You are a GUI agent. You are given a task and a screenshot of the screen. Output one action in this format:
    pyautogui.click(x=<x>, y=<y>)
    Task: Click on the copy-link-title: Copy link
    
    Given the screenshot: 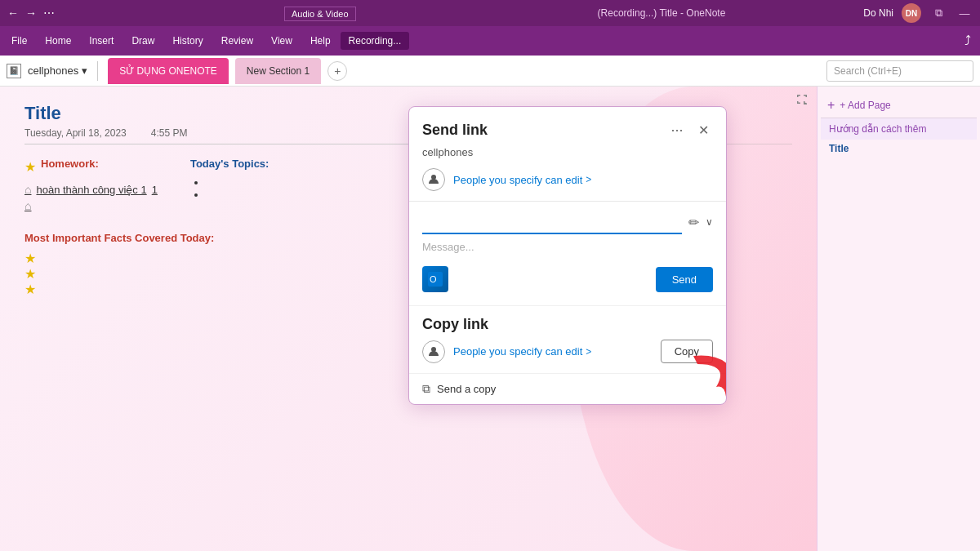 What is the action you would take?
    pyautogui.click(x=568, y=325)
    